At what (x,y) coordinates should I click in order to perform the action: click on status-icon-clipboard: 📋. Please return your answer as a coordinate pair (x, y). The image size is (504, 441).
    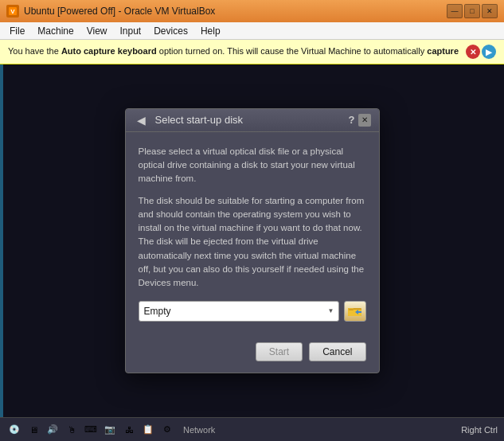
    Looking at the image, I should click on (148, 430).